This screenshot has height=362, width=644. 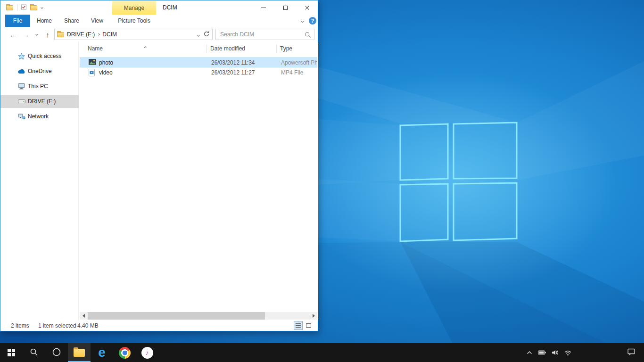 I want to click on ribbon-contextual-group-manage: Manage, so click(x=134, y=8).